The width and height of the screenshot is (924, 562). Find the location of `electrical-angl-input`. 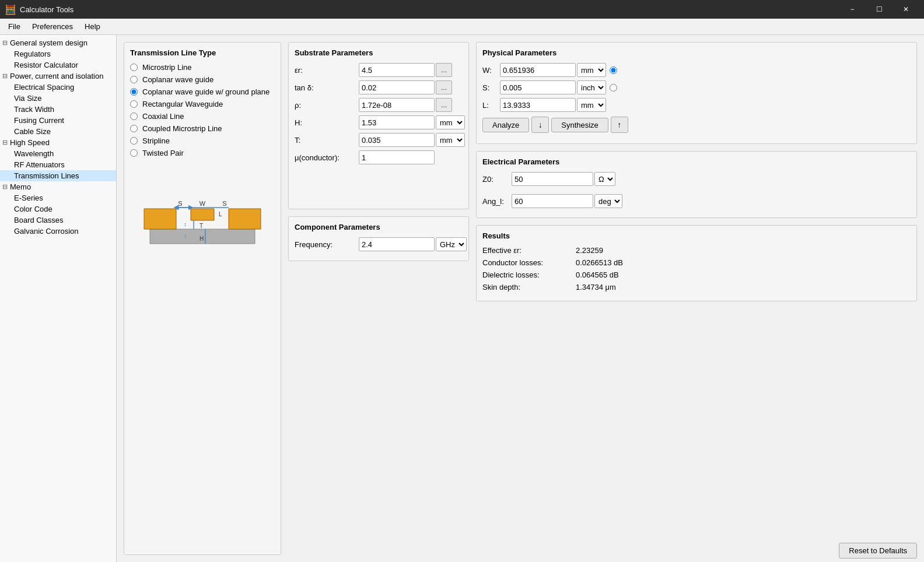

electrical-angl-input is located at coordinates (552, 201).